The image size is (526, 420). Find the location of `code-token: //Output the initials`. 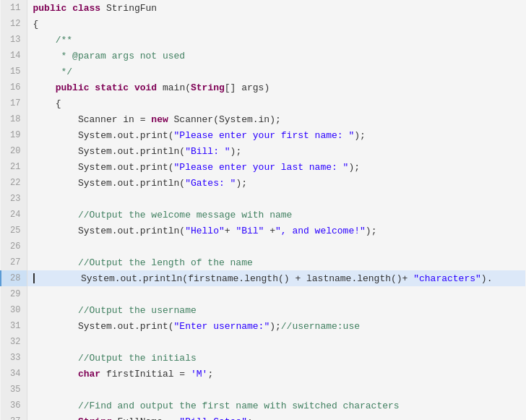

code-token: //Output the initials is located at coordinates (137, 359).